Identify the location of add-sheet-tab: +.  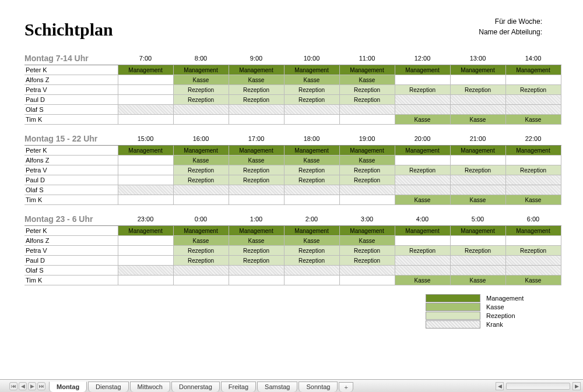
(346, 387).